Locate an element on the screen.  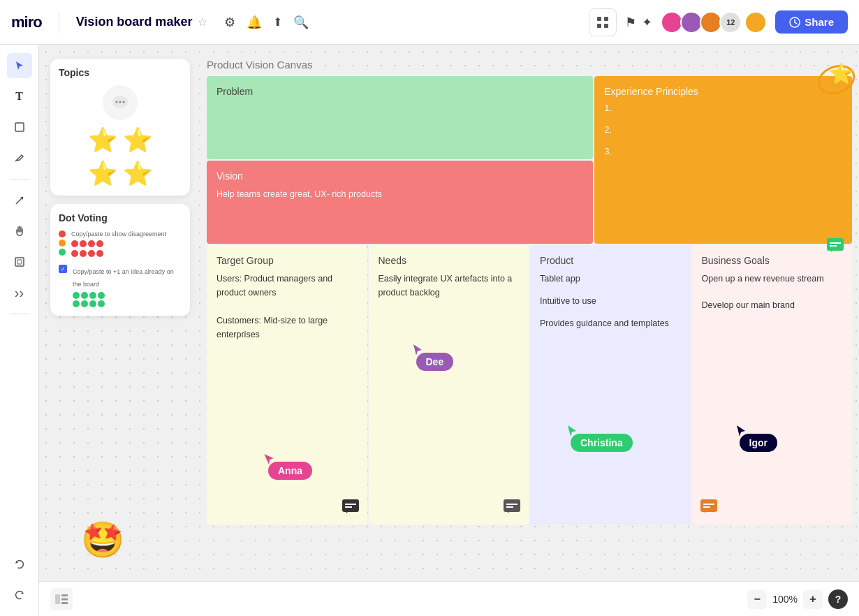
message-icon-needs is located at coordinates (512, 508).